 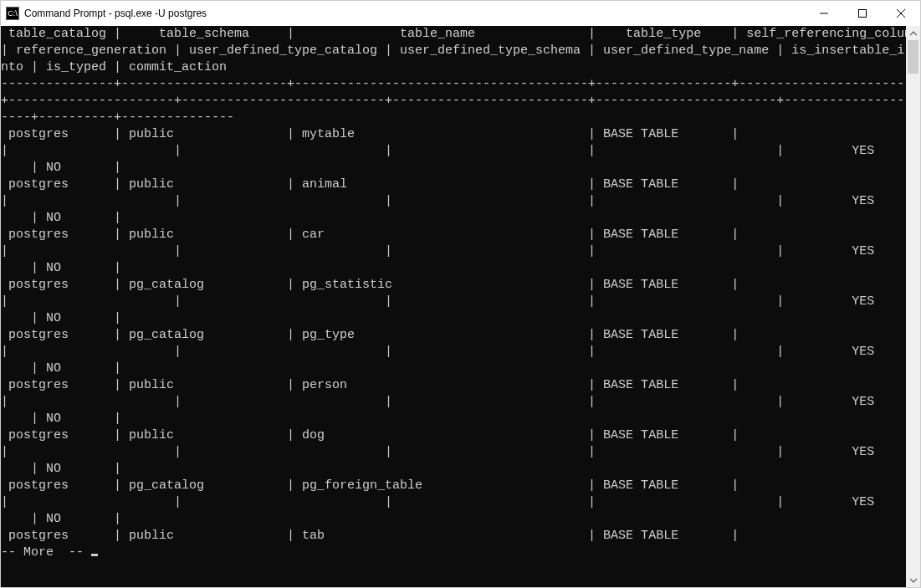 I want to click on scroll-thumb, so click(x=913, y=57).